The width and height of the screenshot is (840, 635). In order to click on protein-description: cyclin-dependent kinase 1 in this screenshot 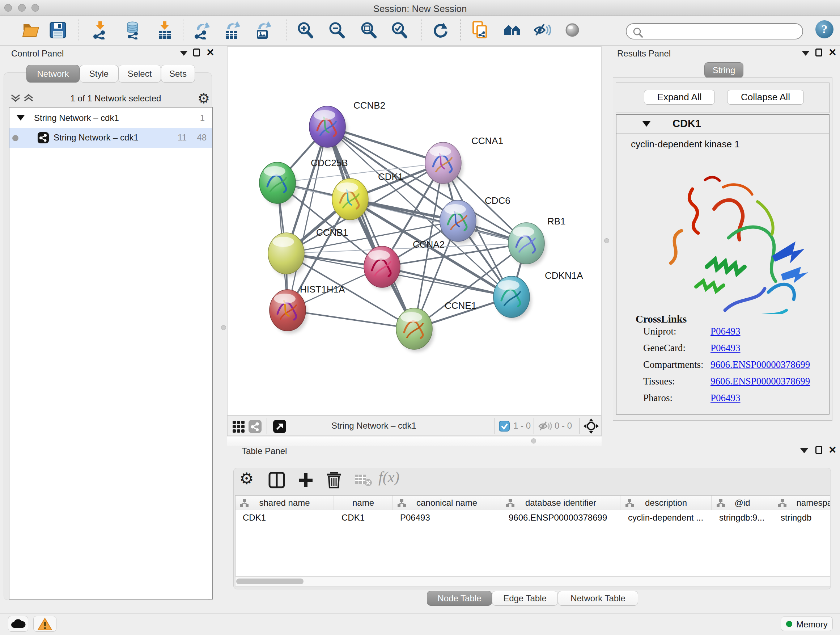, I will do `click(685, 144)`.